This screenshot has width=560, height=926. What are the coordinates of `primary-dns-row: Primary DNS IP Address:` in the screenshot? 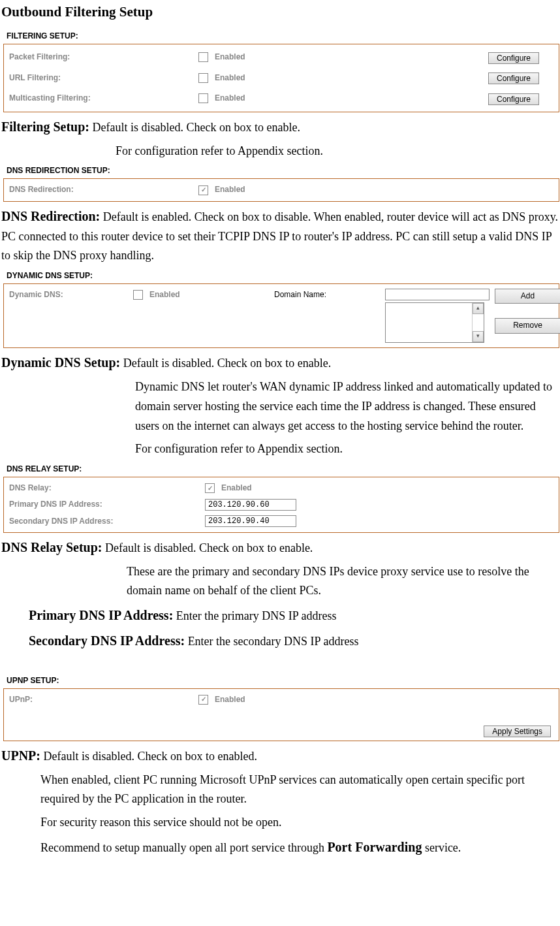 It's located at (281, 504).